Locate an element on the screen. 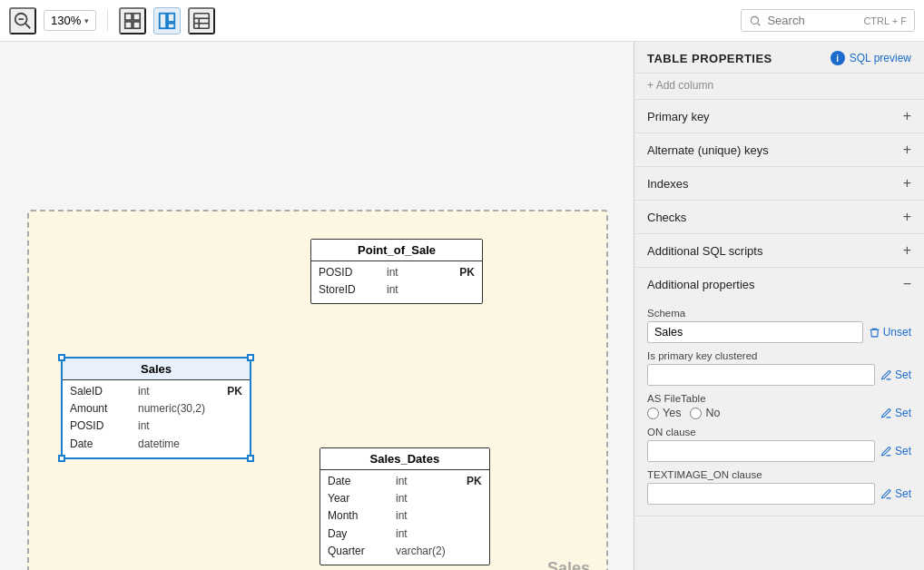 The width and height of the screenshot is (924, 570). table-view-button is located at coordinates (202, 21).